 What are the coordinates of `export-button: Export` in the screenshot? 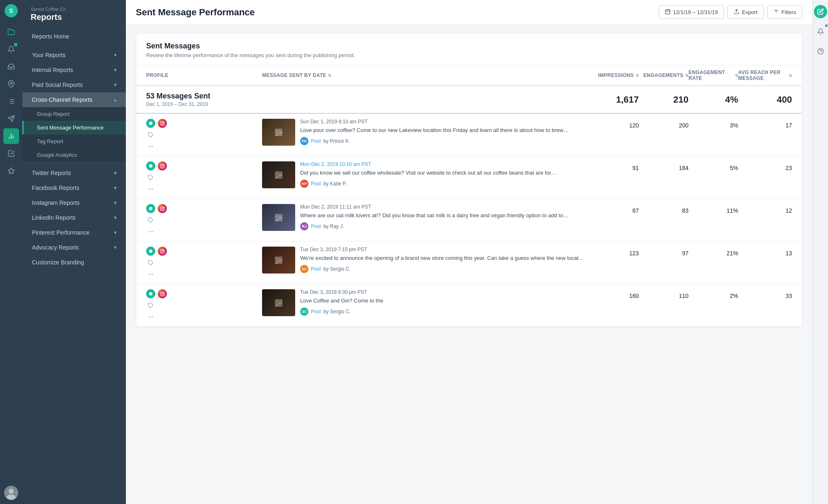 It's located at (746, 12).